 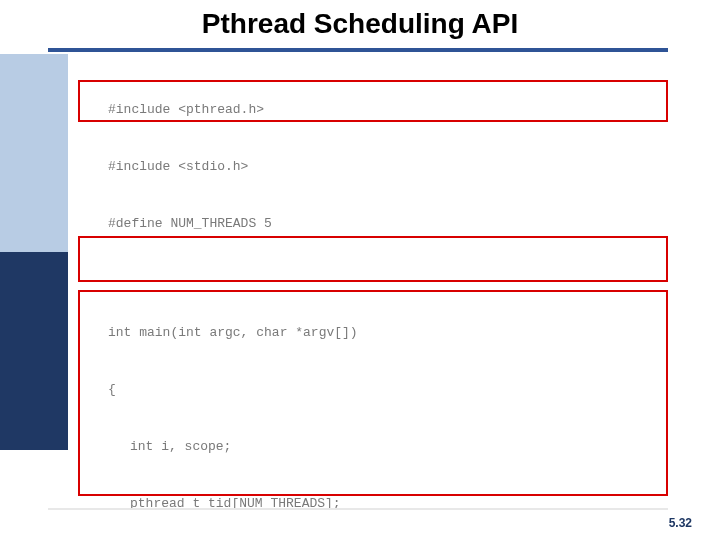 I want to click on code-line: #include <stdio.h>, so click(x=388, y=166).